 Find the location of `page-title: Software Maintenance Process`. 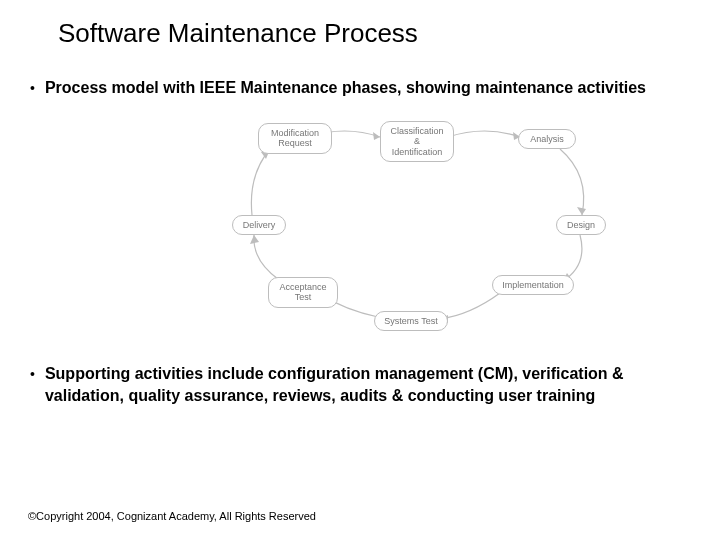

page-title: Software Maintenance Process is located at coordinates (360, 24).